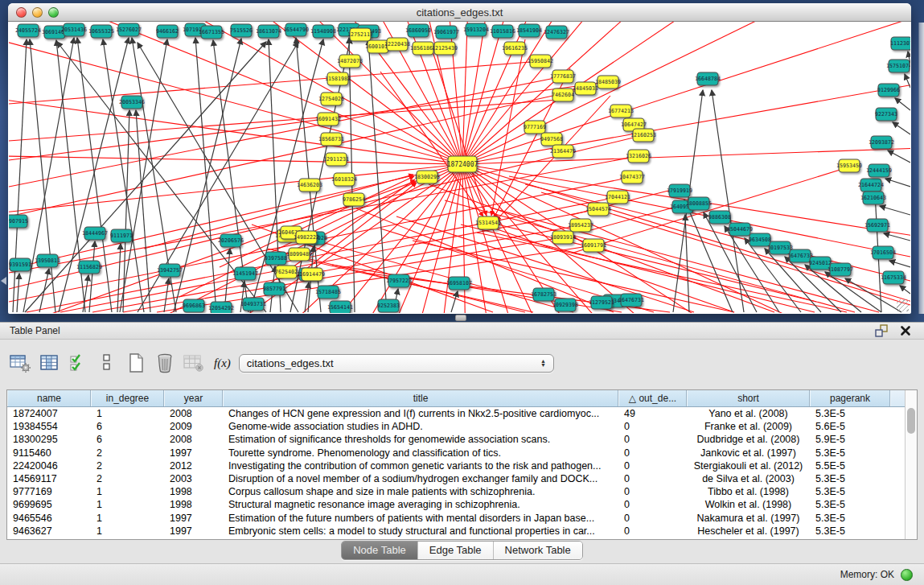 This screenshot has height=585, width=924. Describe the element at coordinates (253, 304) in the screenshot. I see `graph-node: 10493731` at that location.